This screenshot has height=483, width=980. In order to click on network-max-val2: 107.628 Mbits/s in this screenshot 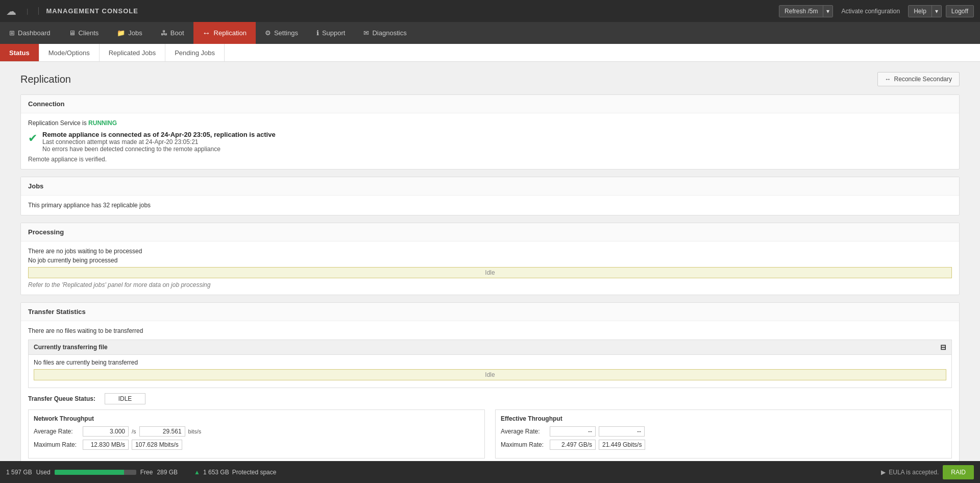, I will do `click(157, 445)`.